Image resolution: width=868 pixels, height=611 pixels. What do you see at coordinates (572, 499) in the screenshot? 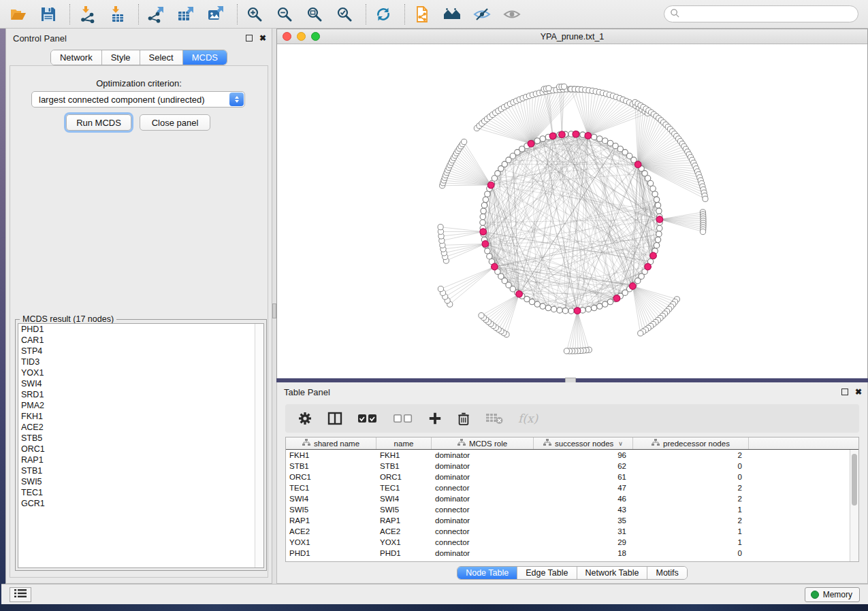
I see `table-row: SWI4SWI4dominator462` at bounding box center [572, 499].